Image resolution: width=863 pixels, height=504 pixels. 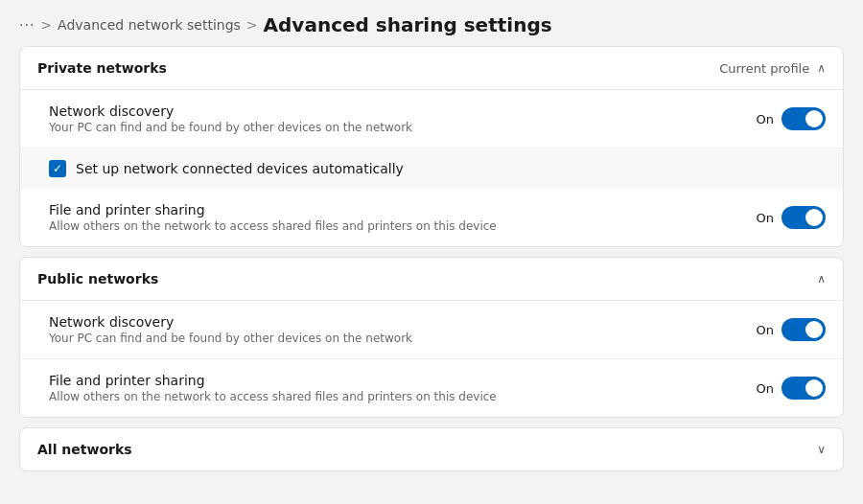 What do you see at coordinates (403, 119) in the screenshot?
I see `setting-info-private-discovery: Network discoveryYour PC can find and be…` at bounding box center [403, 119].